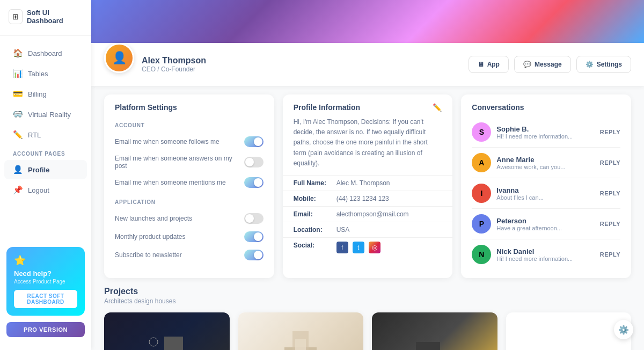 The image size is (644, 350). I want to click on conversation-item-3: P Peterson Have a great afternoon... REP…, so click(546, 224).